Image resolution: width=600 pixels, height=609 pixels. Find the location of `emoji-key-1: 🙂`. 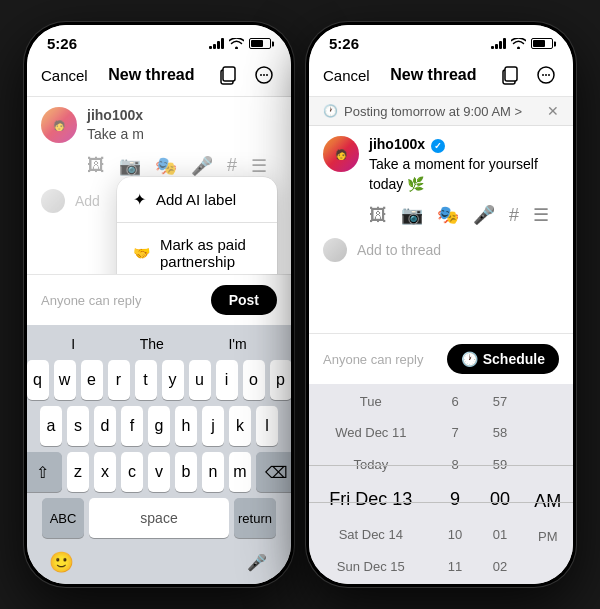

emoji-key-1: 🙂 is located at coordinates (61, 562).